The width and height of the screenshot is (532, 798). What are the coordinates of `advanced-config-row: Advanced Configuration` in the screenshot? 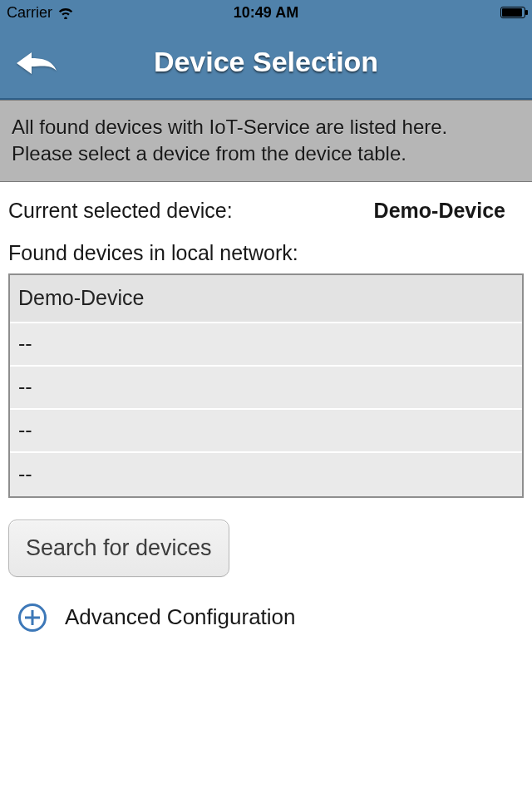 It's located at (266, 618).